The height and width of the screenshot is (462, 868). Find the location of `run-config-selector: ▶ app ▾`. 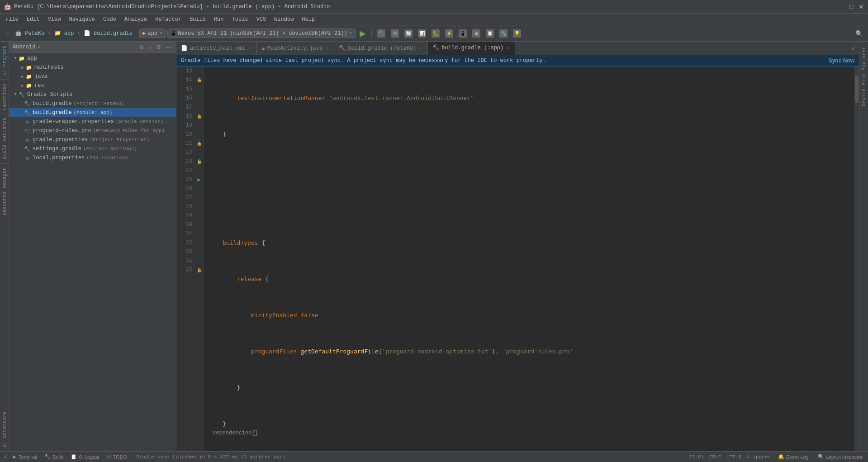

run-config-selector: ▶ app ▾ is located at coordinates (152, 33).